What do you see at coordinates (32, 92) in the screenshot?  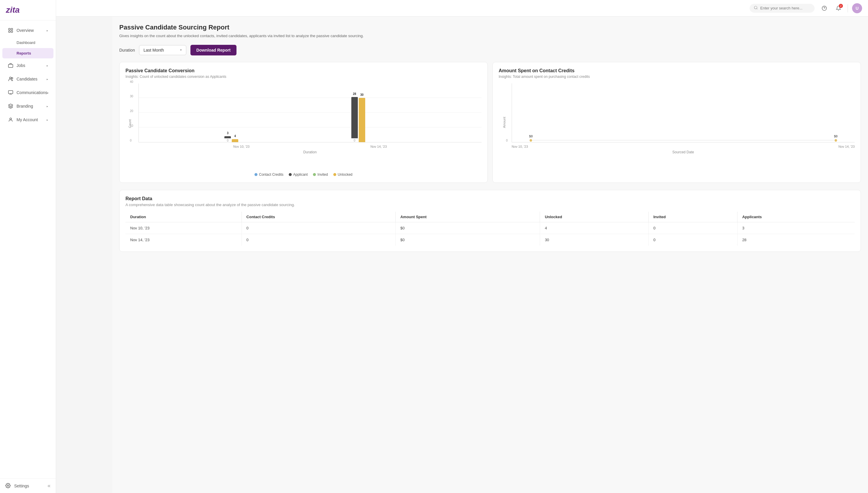 I see `sidebar-item-label: Communications` at bounding box center [32, 92].